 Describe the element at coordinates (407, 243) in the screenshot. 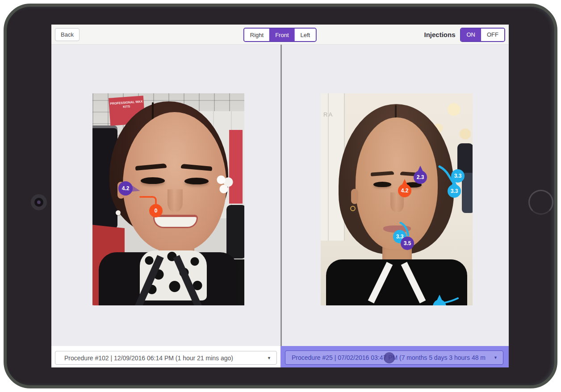

I see `injection-marker: 3.5` at that location.